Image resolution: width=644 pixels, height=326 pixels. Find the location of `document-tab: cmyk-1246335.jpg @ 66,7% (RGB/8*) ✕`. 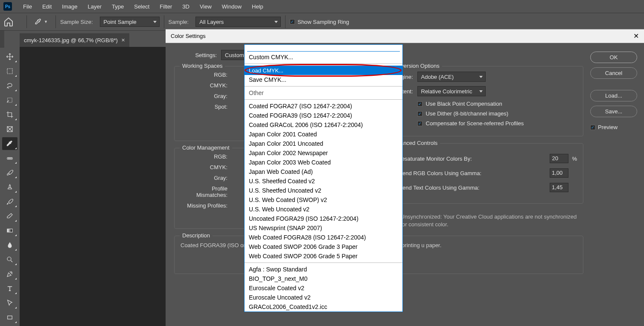

document-tab: cmyk-1246335.jpg @ 66,7% (RGB/8*) ✕ is located at coordinates (74, 40).